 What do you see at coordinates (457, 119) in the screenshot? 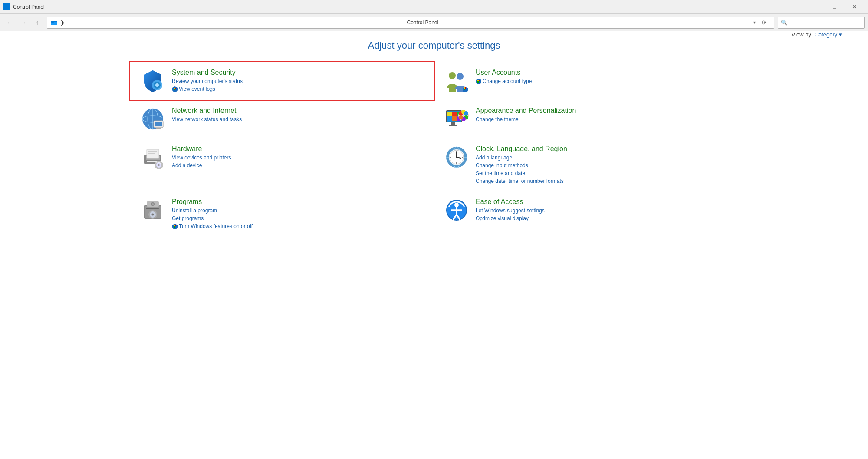
I see `appearance-icon` at bounding box center [457, 119].